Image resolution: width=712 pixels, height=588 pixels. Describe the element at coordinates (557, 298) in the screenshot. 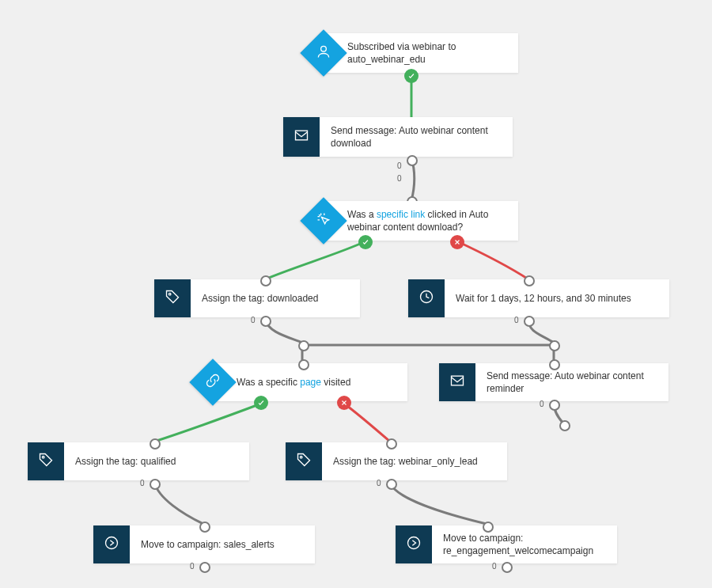

I see `node-text: Wait for 1 days, 12 hours, and 30 minute…` at that location.